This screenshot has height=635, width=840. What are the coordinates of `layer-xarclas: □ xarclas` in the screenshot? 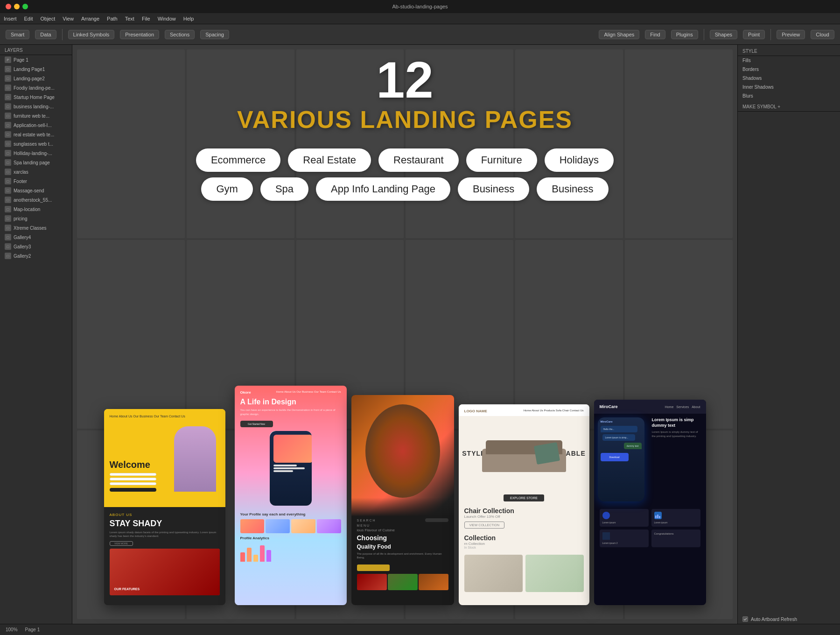 It's located at (36, 172).